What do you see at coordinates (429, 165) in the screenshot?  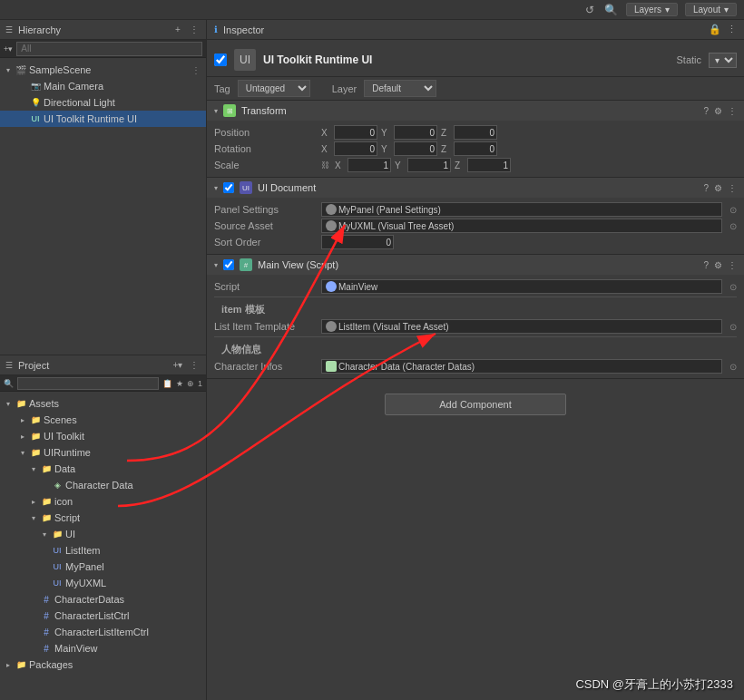 I see `scale-y-input` at bounding box center [429, 165].